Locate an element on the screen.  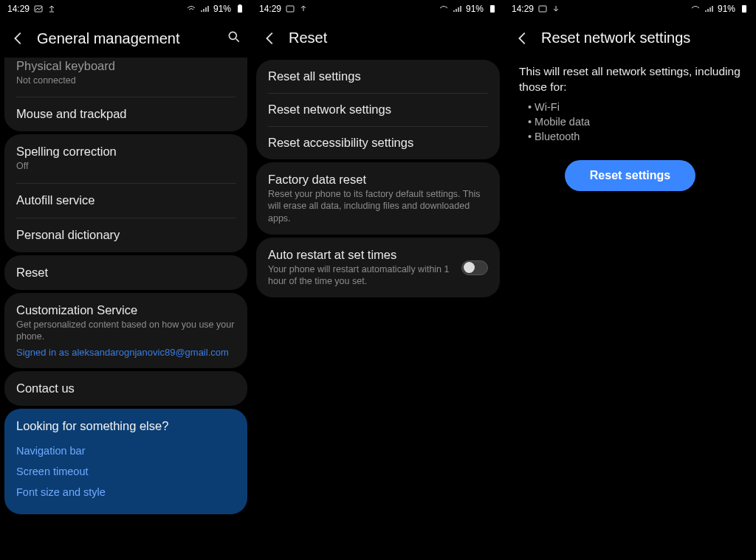
row-title: Autofill service is located at coordinates (126, 201).